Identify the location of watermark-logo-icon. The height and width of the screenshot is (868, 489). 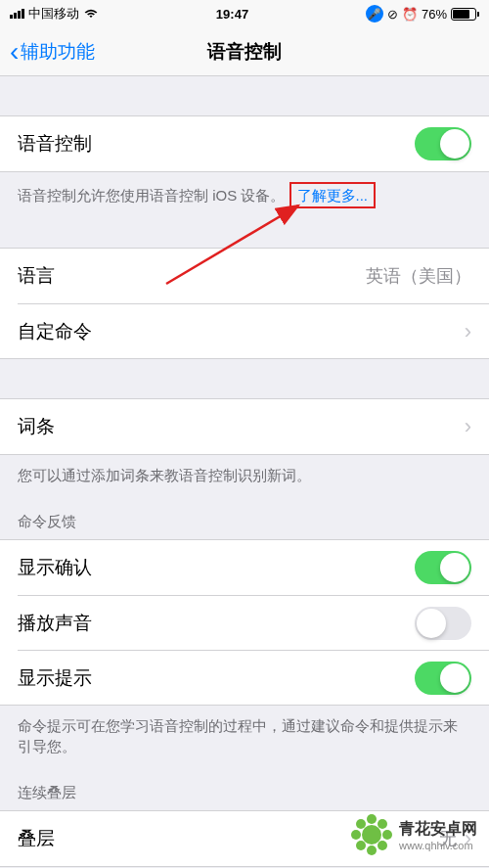
(372, 835).